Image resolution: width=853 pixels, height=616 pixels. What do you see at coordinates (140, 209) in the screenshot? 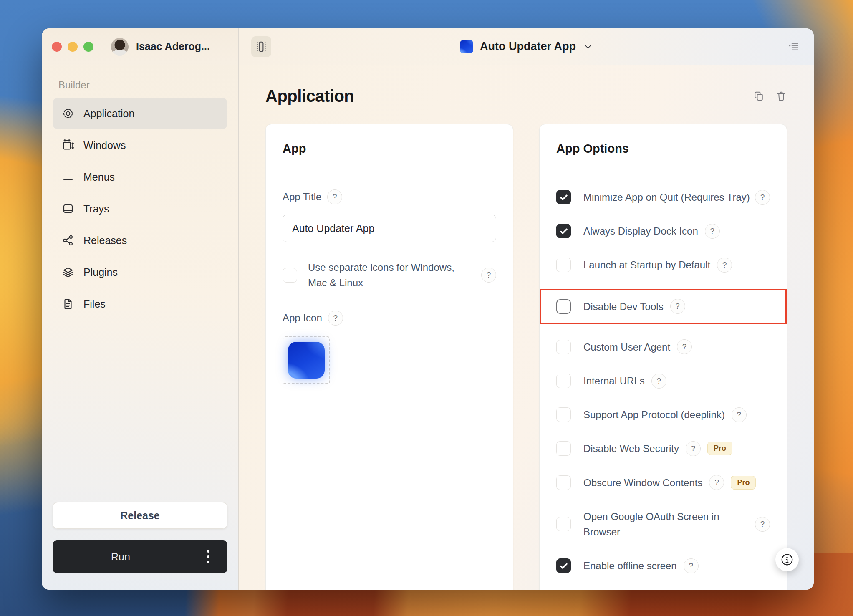
I see `sidebar-item-trays: Trays` at bounding box center [140, 209].